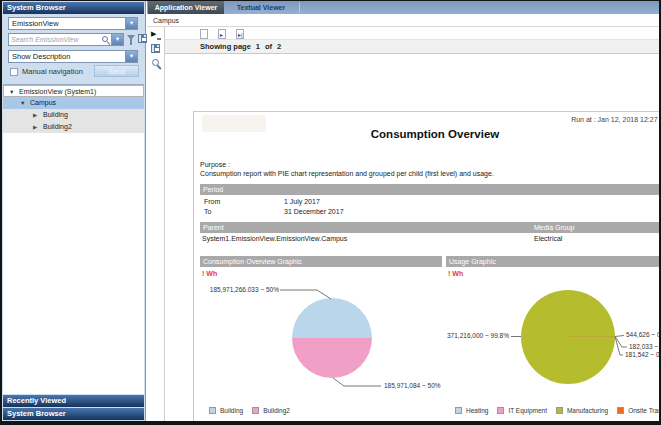  What do you see at coordinates (300, 8) in the screenshot?
I see `tab-divider` at bounding box center [300, 8].